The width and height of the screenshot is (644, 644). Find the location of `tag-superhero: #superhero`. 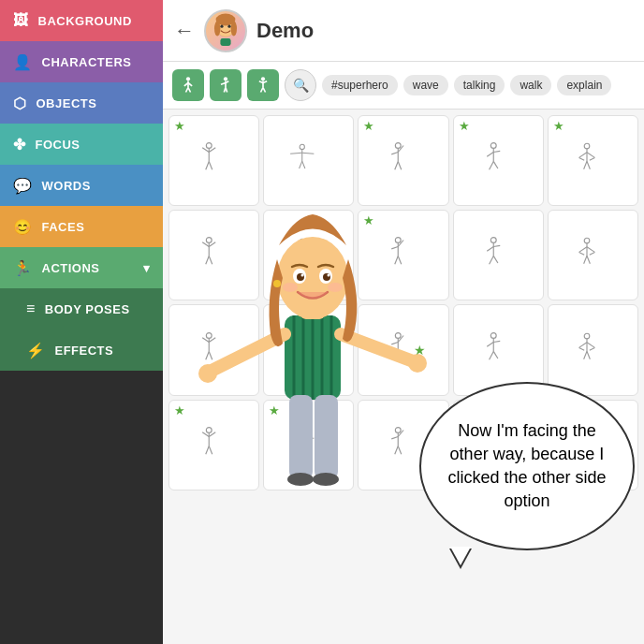

tag-superhero: #superhero is located at coordinates (359, 85).